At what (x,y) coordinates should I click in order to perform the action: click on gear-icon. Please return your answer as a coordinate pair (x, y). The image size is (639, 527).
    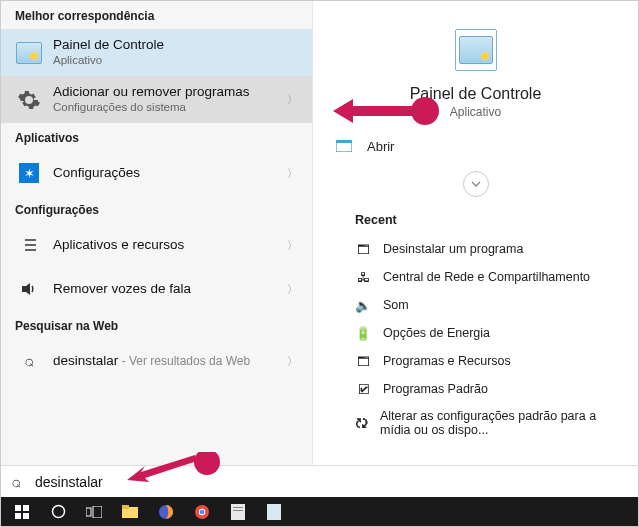
    Looking at the image, I should click on (29, 100).